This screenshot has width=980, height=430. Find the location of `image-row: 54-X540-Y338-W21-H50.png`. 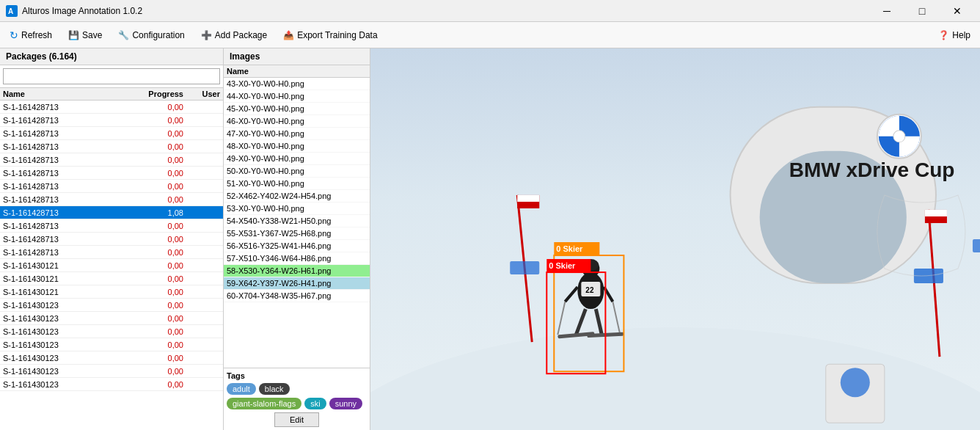

image-row: 54-X540-Y338-W21-H50.png is located at coordinates (296, 222).